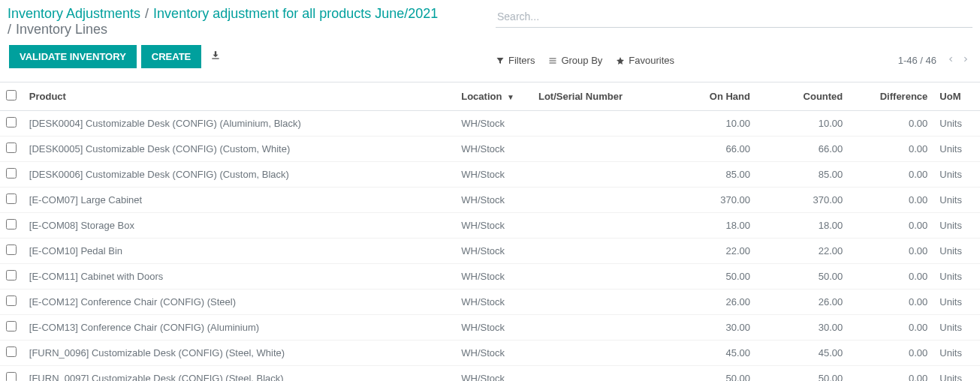 The image size is (980, 381). What do you see at coordinates (490, 374) in the screenshot?
I see `table-row: [FURN_0097] Customizable Desk (CONFIG) (…` at bounding box center [490, 374].